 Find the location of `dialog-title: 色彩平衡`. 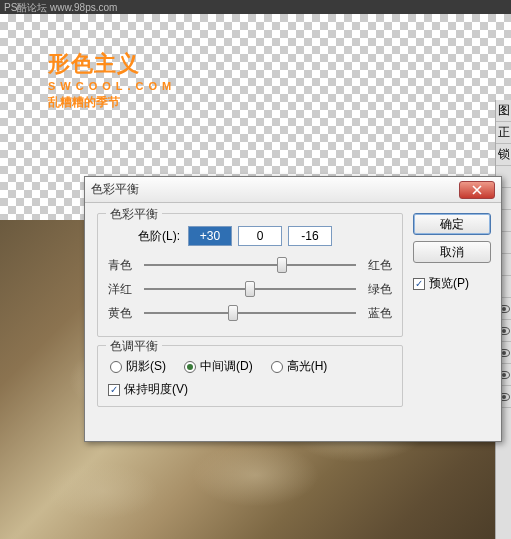

dialog-title: 色彩平衡 is located at coordinates (275, 190).